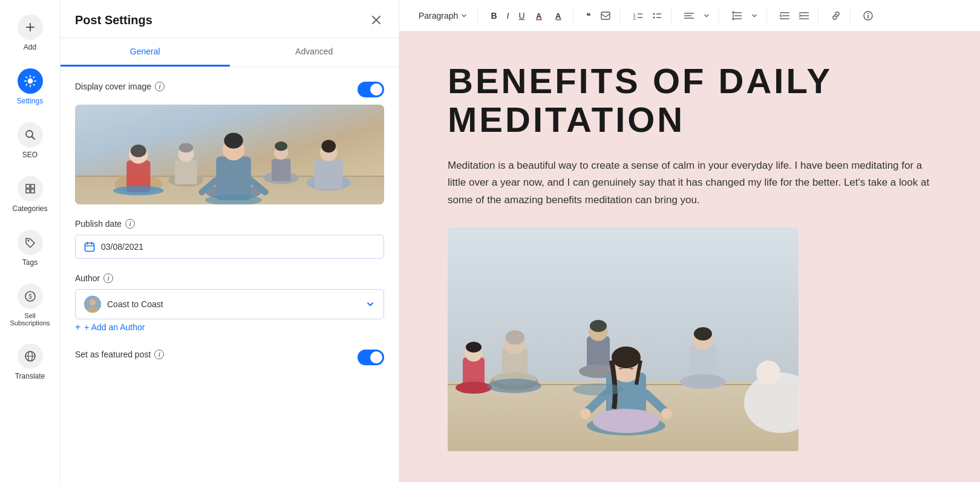  I want to click on sidebar-item-sell-label: SellSubscriptions, so click(30, 319).